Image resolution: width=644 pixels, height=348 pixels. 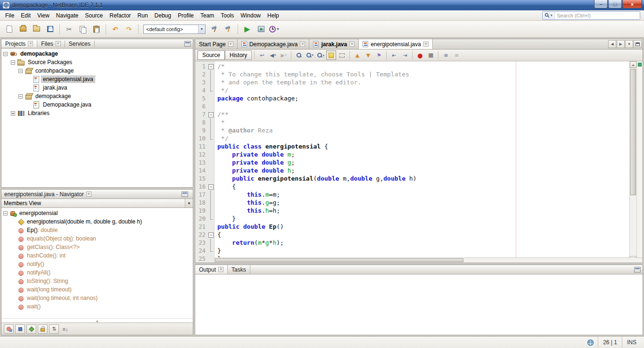 What do you see at coordinates (405, 55) in the screenshot?
I see `shift-line-right-button: ⇥` at bounding box center [405, 55].